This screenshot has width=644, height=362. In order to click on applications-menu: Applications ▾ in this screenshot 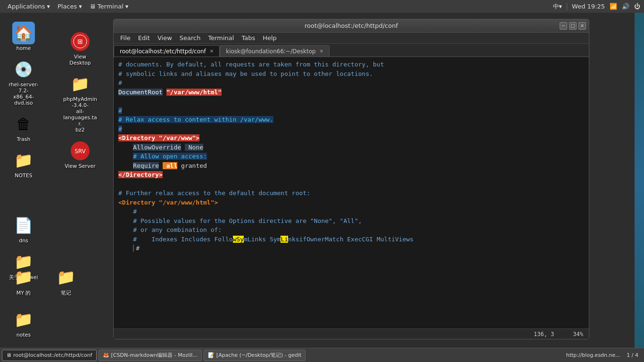, I will do `click(29, 7)`.